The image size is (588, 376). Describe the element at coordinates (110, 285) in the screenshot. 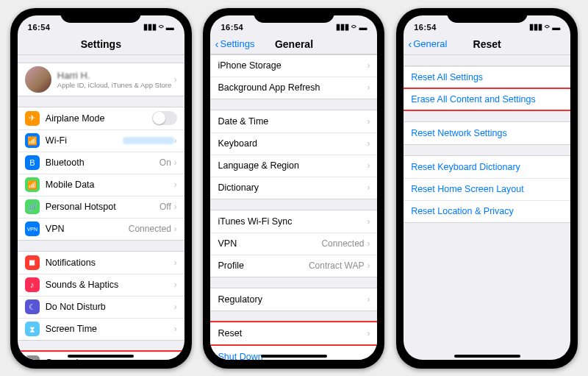

I see `row-label: Sounds & Haptics` at that location.